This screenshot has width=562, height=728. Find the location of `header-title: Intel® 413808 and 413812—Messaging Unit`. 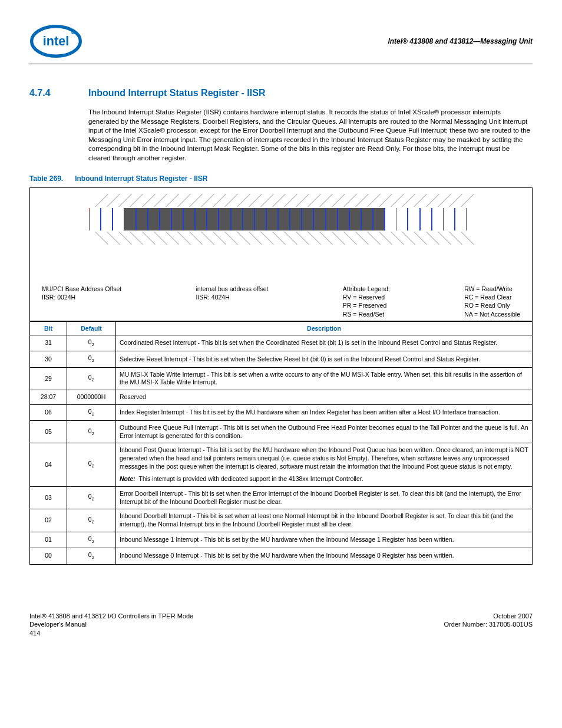

header-title: Intel® 413808 and 413812—Messaging Unit is located at coordinates (460, 41).